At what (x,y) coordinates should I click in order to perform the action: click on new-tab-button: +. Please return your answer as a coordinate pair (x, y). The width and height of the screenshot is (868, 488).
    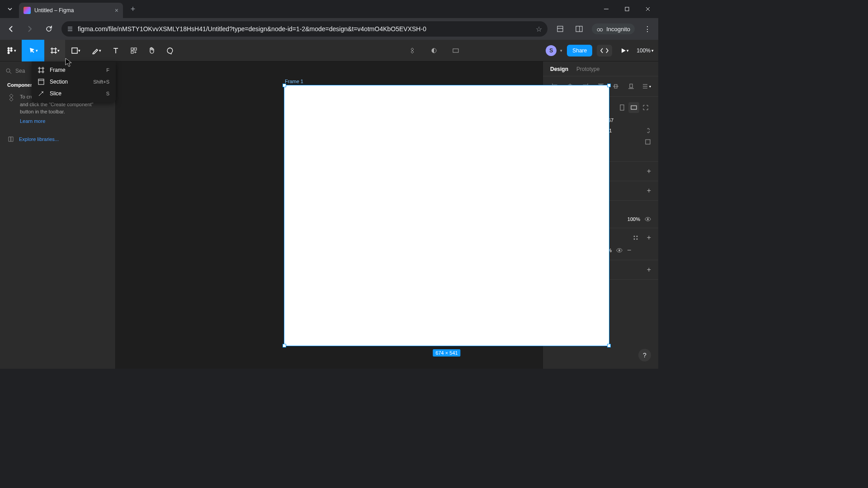
    Looking at the image, I should click on (133, 9).